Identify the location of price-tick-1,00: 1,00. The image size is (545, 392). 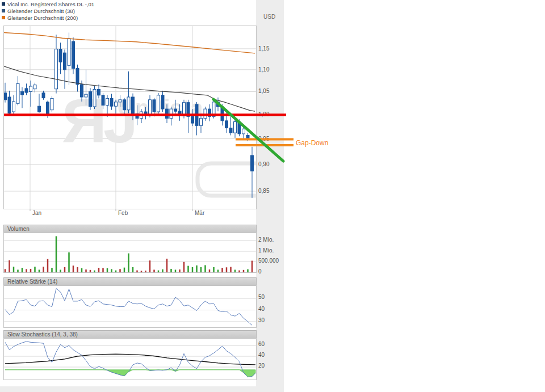
(263, 115).